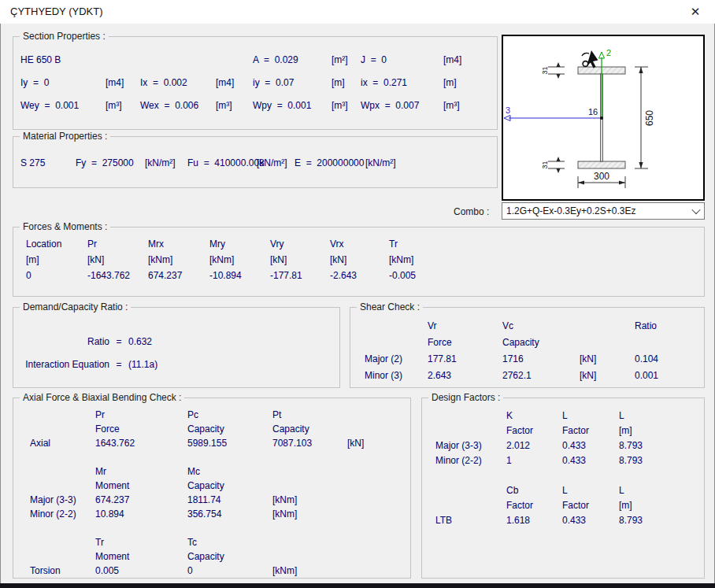  Describe the element at coordinates (471, 520) in the screenshot. I see `table-cell: LTB` at that location.